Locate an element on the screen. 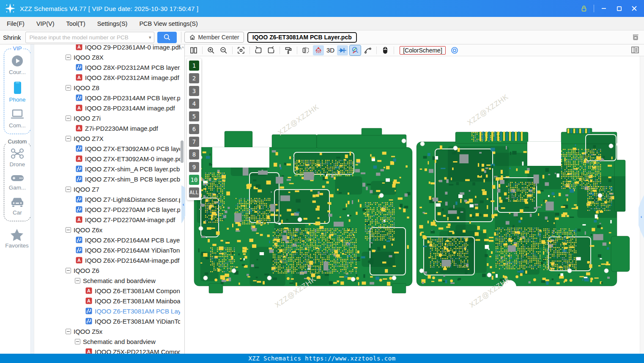  tree-item-pdf: AIQOO Z6X-PD2164AM-image.pdf is located at coordinates (107, 260).